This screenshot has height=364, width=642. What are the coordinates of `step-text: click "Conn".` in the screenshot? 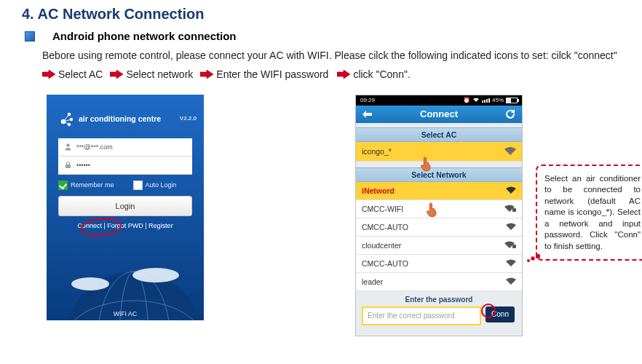 It's located at (381, 74).